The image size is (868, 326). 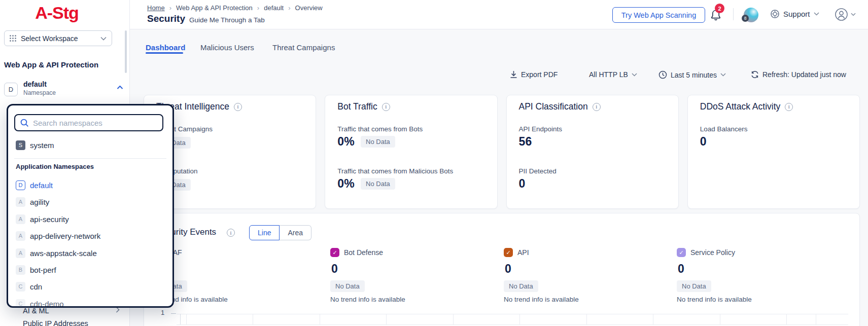 I want to click on account-menu, so click(x=845, y=14).